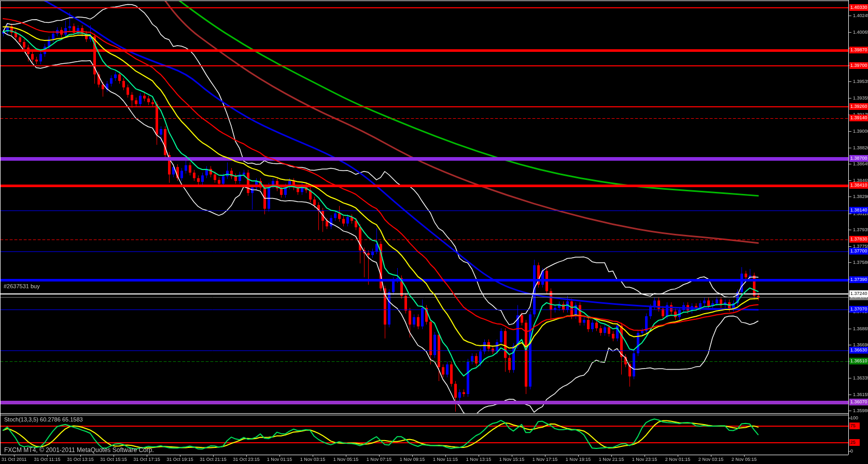 This screenshot has height=464, width=868. What do you see at coordinates (859, 280) in the screenshot?
I see `price-line-label: 1.37390` at bounding box center [859, 280].